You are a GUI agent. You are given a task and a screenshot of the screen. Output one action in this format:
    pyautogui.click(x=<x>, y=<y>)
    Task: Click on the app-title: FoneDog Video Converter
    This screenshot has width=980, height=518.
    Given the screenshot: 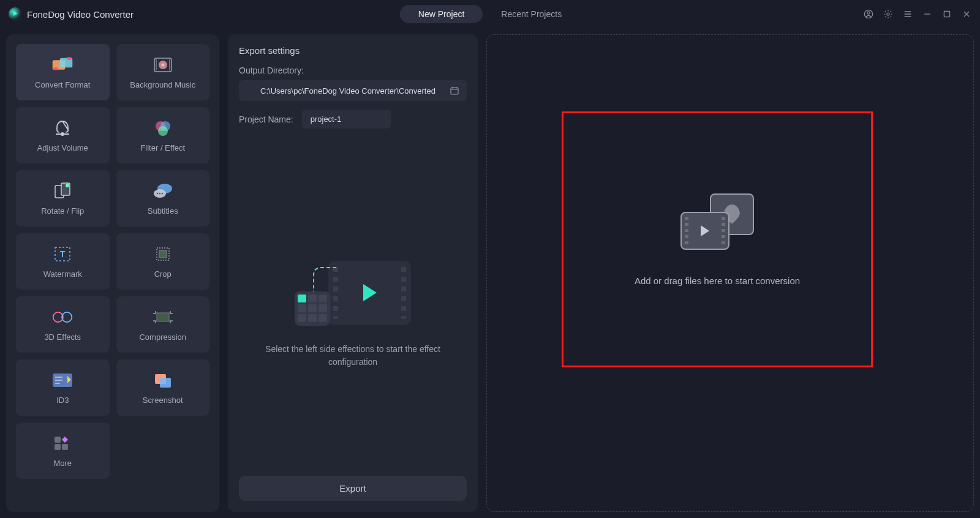 What is the action you would take?
    pyautogui.click(x=80, y=15)
    